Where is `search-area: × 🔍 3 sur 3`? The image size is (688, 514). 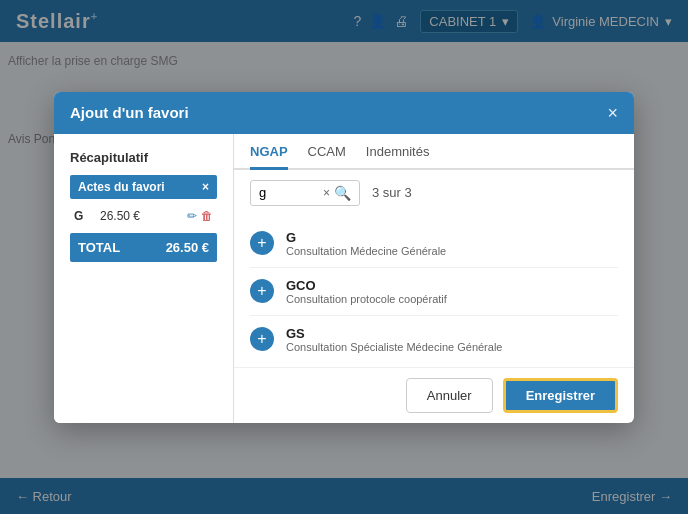 search-area: × 🔍 3 sur 3 is located at coordinates (434, 193).